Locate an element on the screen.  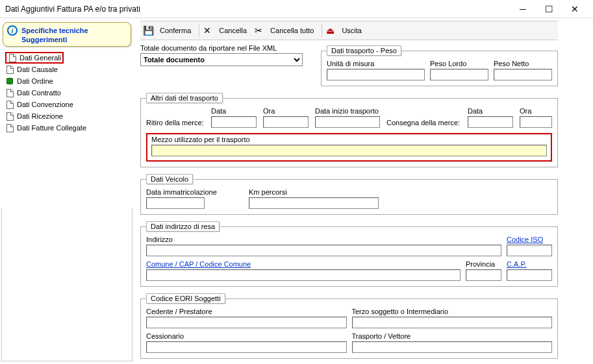
comune-input is located at coordinates (303, 275).